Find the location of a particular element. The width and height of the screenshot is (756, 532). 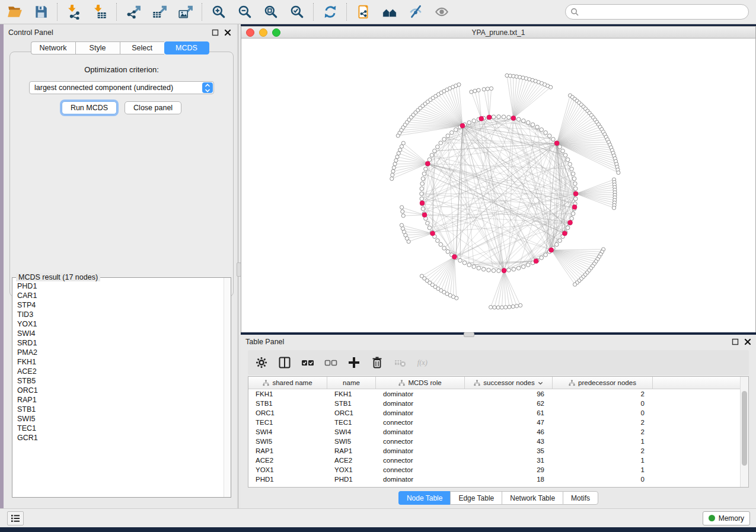

memory-button: Memory is located at coordinates (726, 518).